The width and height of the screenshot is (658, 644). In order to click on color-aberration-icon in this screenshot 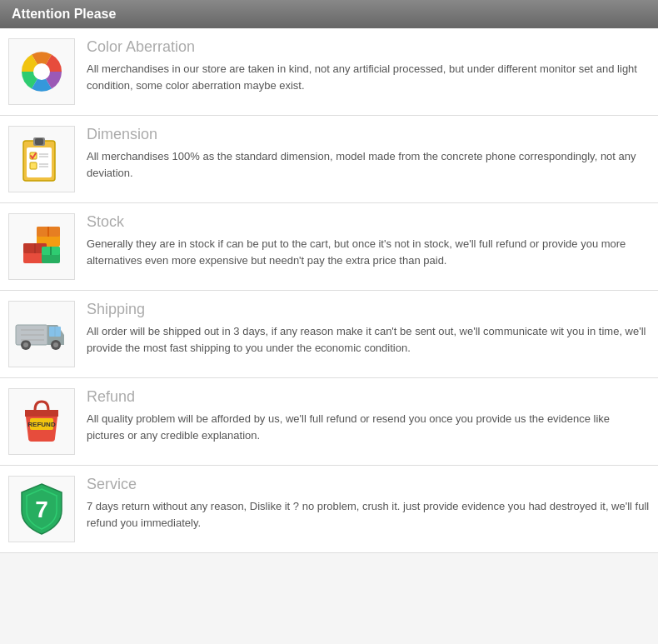, I will do `click(42, 72)`.